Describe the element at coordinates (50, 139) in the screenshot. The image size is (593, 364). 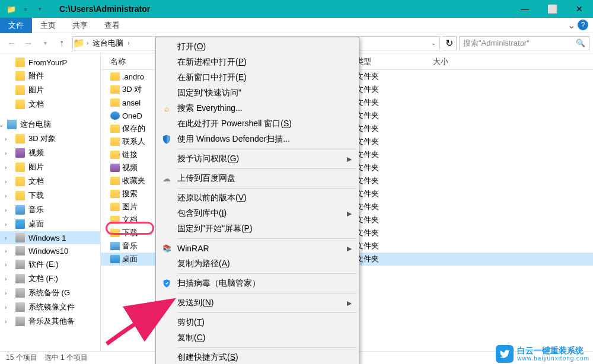
I see `nav-item: ›3D 对象` at that location.